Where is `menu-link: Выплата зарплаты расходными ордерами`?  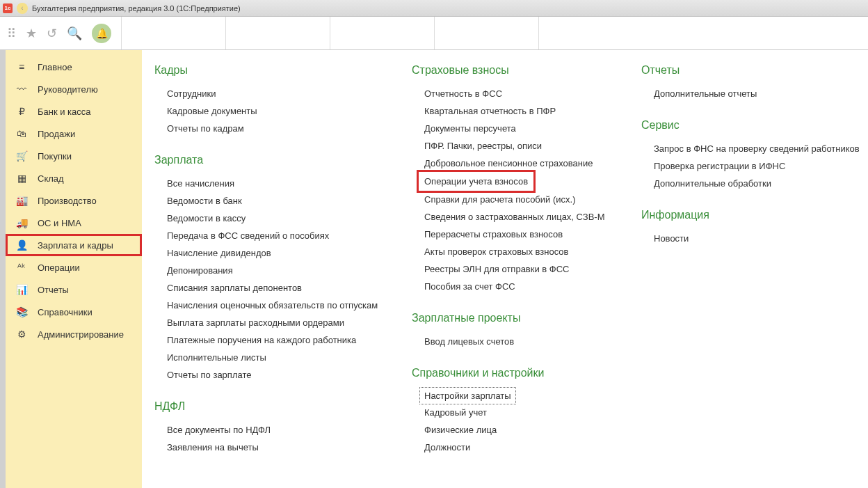
menu-link: Выплата зарплаты расходными ордерами is located at coordinates (282, 323).